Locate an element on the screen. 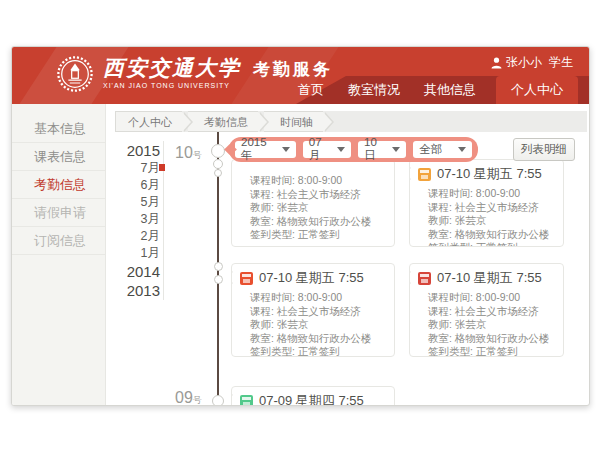 This screenshot has width=600, height=450. breadcrumb-personal-center: 个人中心 is located at coordinates (148, 122).